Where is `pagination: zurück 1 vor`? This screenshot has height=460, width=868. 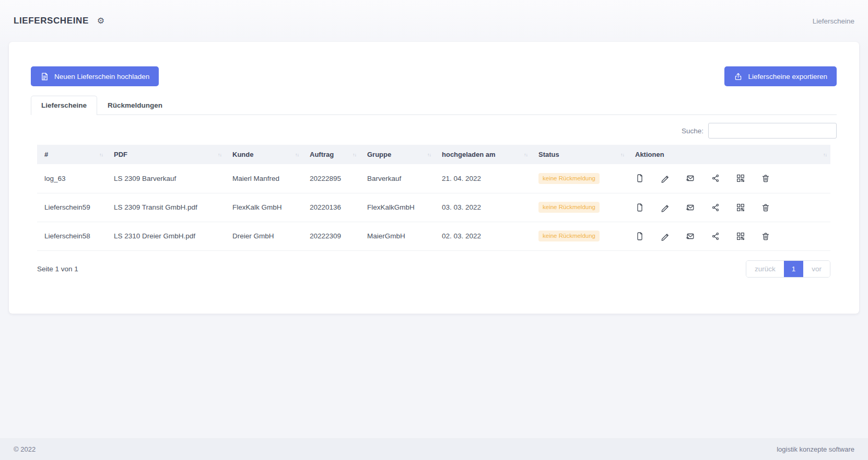 pagination: zurück 1 vor is located at coordinates (788, 269).